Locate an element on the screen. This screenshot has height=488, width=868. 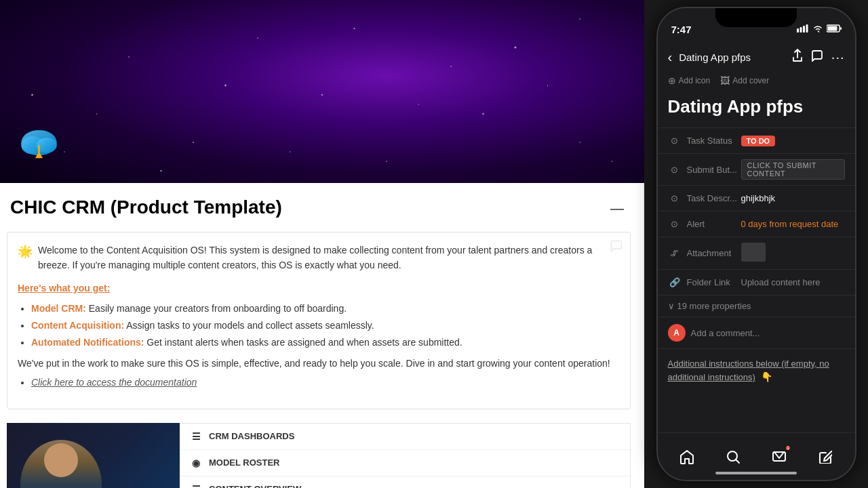
submit-button-value: CLICK TO SUBMIT CONTENT is located at coordinates (793, 169).